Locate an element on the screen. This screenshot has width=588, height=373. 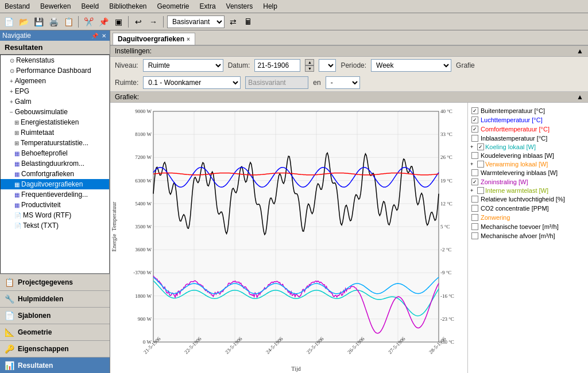
niveau-dropdown: Ruimte is located at coordinates (183, 65).